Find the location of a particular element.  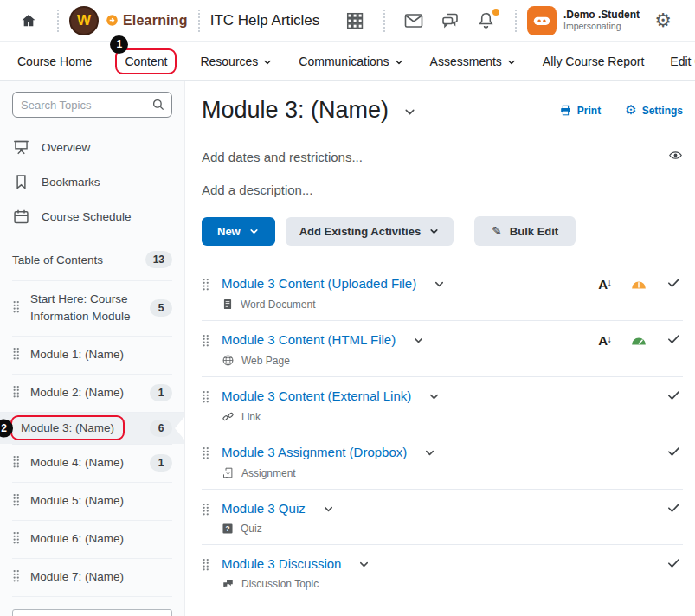

sidebar-module-module-4-name-: Module 4: (Name)1 is located at coordinates (92, 463).